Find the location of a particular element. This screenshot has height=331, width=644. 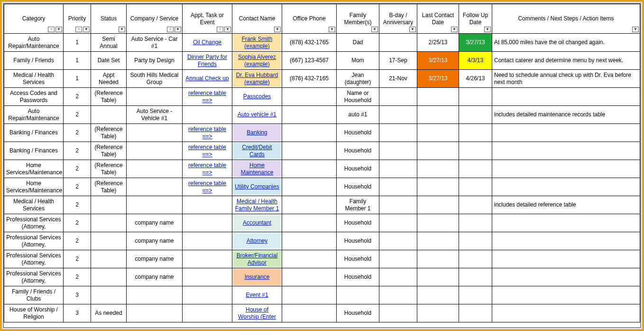

cell-category: Professional Services (Attorney, is located at coordinates (34, 241).